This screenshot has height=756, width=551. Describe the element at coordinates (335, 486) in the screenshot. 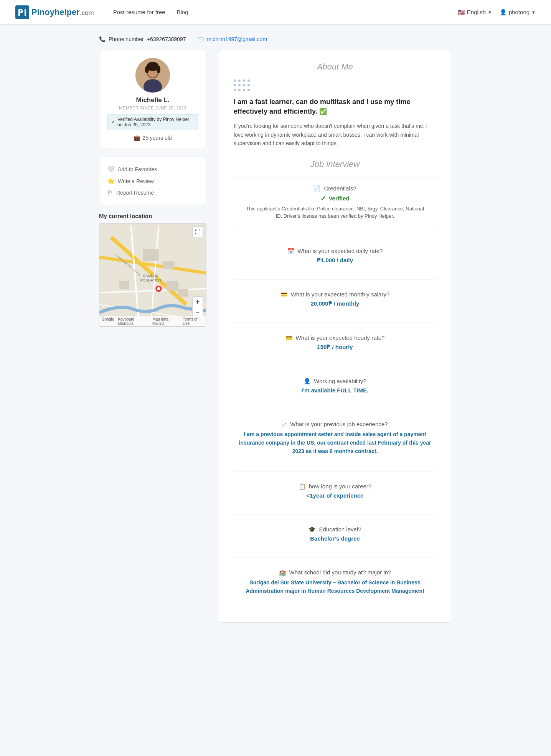

I see `career-length-question: 📋 how long is your career?` at that location.